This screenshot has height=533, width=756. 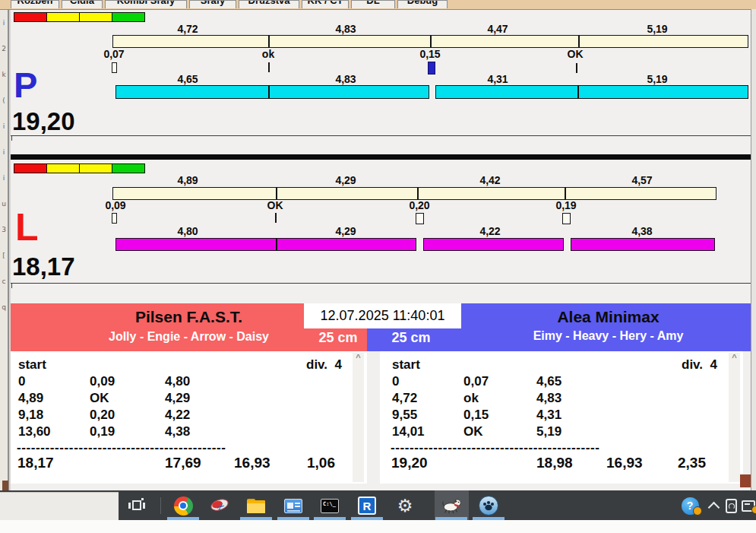 What do you see at coordinates (549, 382) in the screenshot?
I see `cell: 4,65` at bounding box center [549, 382].